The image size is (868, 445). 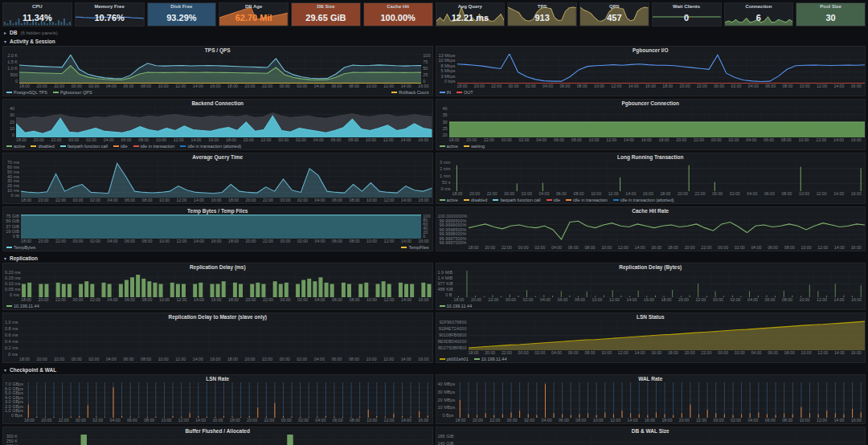 I want to click on stat-cpu: CPU 11.34%, so click(x=37, y=14).